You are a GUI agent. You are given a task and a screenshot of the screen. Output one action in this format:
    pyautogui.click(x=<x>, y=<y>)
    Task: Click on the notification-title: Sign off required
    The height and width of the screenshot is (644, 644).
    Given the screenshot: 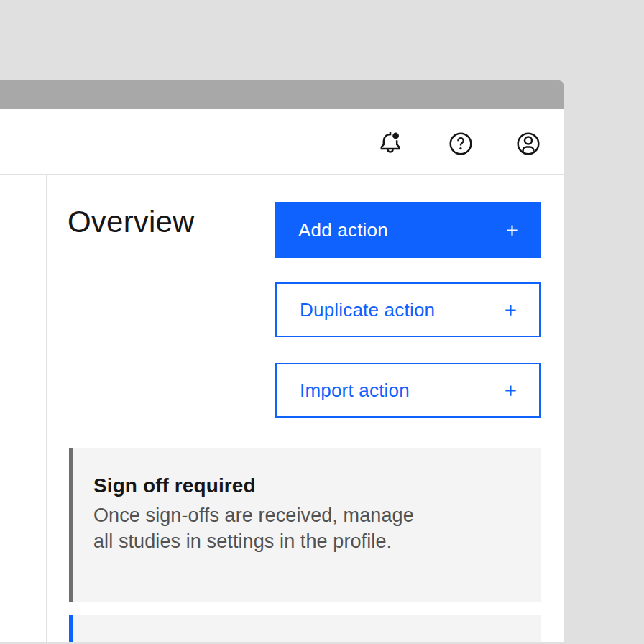 What is the action you would take?
    pyautogui.click(x=310, y=486)
    